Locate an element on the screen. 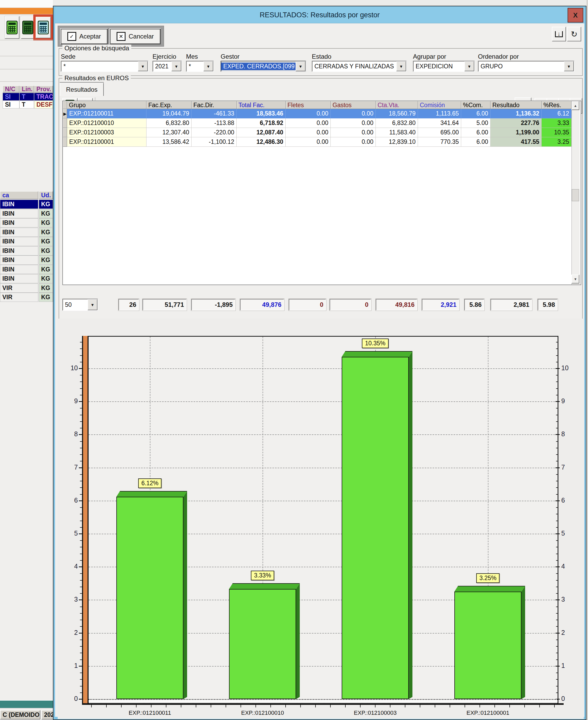  scroll-down-button: ▼ is located at coordinates (575, 279).